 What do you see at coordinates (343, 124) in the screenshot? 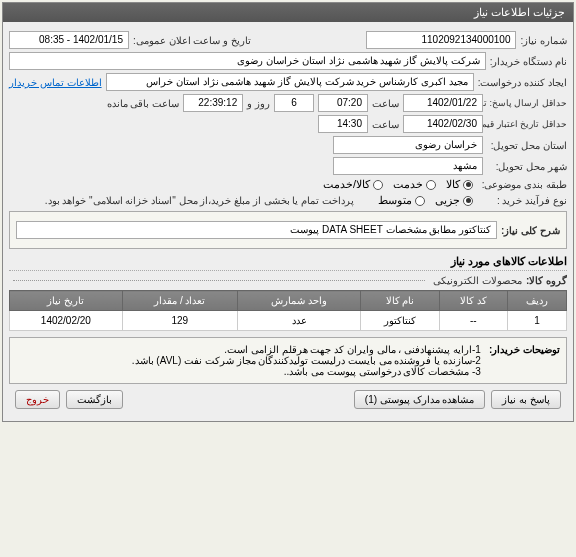
I see `validity-time: 14:30` at bounding box center [343, 124].